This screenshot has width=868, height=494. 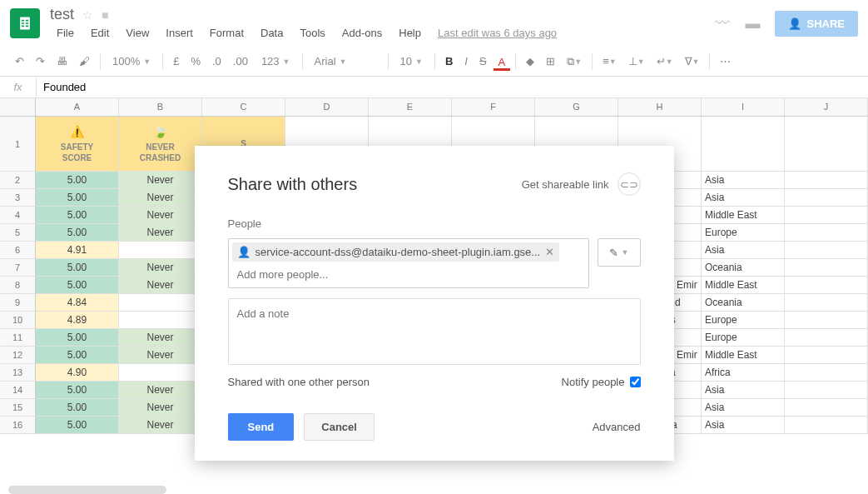 I want to click on people-input-box: 👤 service-account-dss@dataiku-demo-sheet…, so click(x=409, y=263).